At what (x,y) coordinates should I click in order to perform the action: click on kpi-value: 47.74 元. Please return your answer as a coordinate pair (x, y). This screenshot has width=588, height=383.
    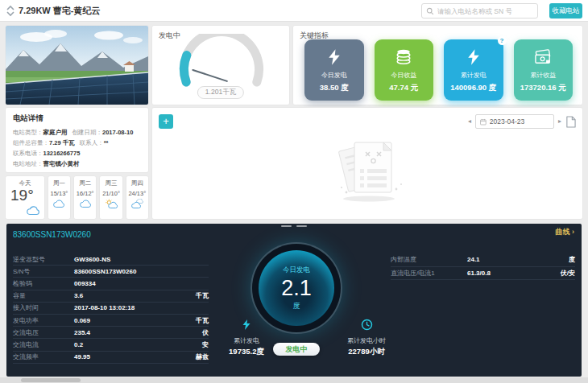
    Looking at the image, I should click on (404, 89).